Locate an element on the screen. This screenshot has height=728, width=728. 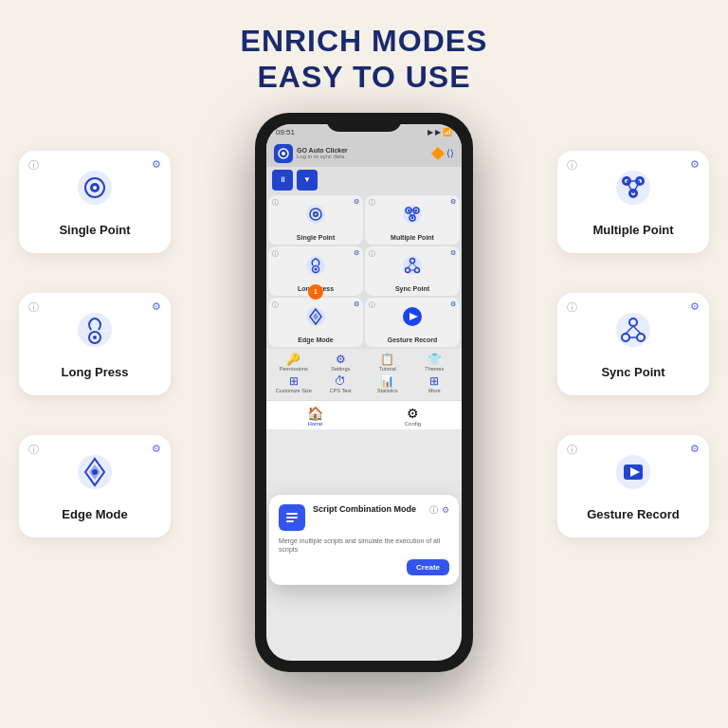
nav-statistics: 📊 Statistics is located at coordinates (388, 384).